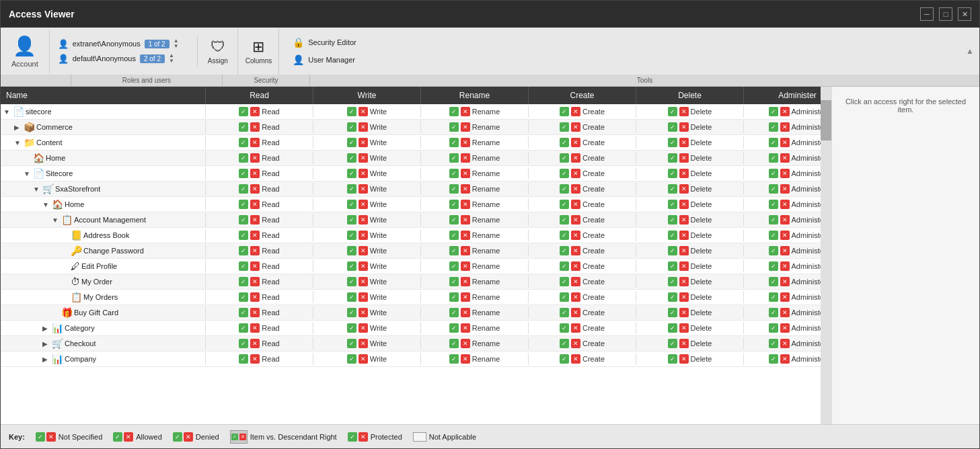  What do you see at coordinates (218, 51) in the screenshot?
I see `assign-button: 🛡 Assign` at bounding box center [218, 51].